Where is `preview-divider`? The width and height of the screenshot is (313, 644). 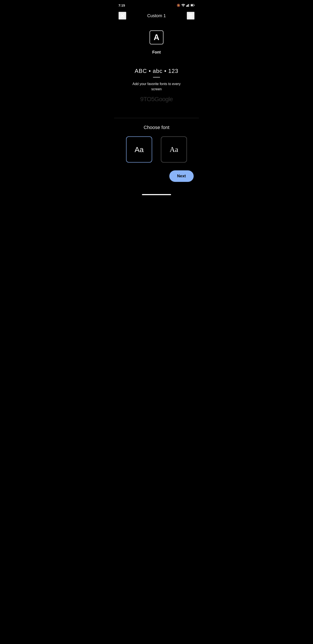
preview-divider is located at coordinates (156, 77).